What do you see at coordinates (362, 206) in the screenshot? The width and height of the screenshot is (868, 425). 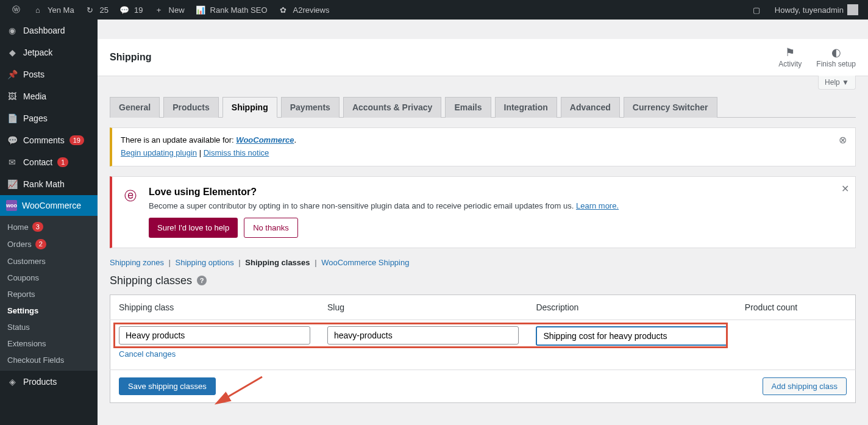 I see `elementor-body-text: Become a super contributor by opting in …` at bounding box center [362, 206].